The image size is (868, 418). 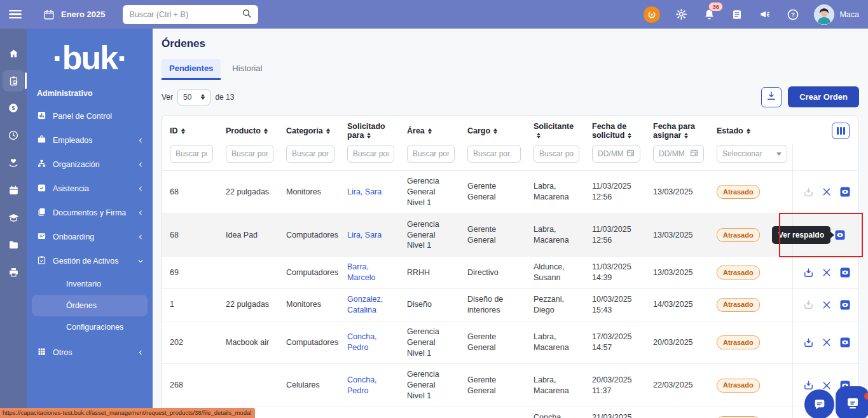 What do you see at coordinates (90, 165) in the screenshot?
I see `sidebar-item-organizacion: Organización` at bounding box center [90, 165].